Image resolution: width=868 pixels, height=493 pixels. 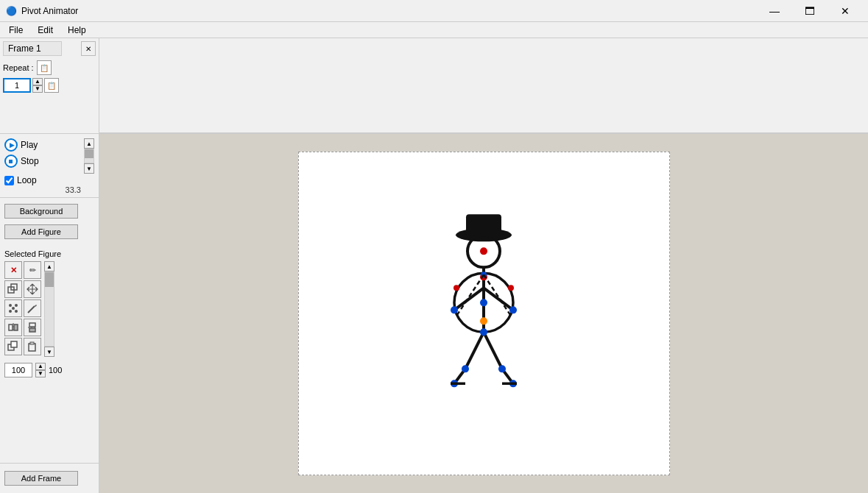 What do you see at coordinates (42, 11) in the screenshot?
I see `titlebar: 🔵 Pivot Animator` at bounding box center [42, 11].